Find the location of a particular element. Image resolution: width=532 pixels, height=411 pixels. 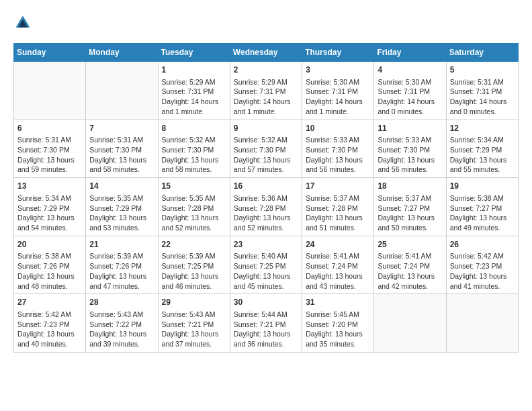

day-info: Sunset: 7:25 PM is located at coordinates (194, 266).